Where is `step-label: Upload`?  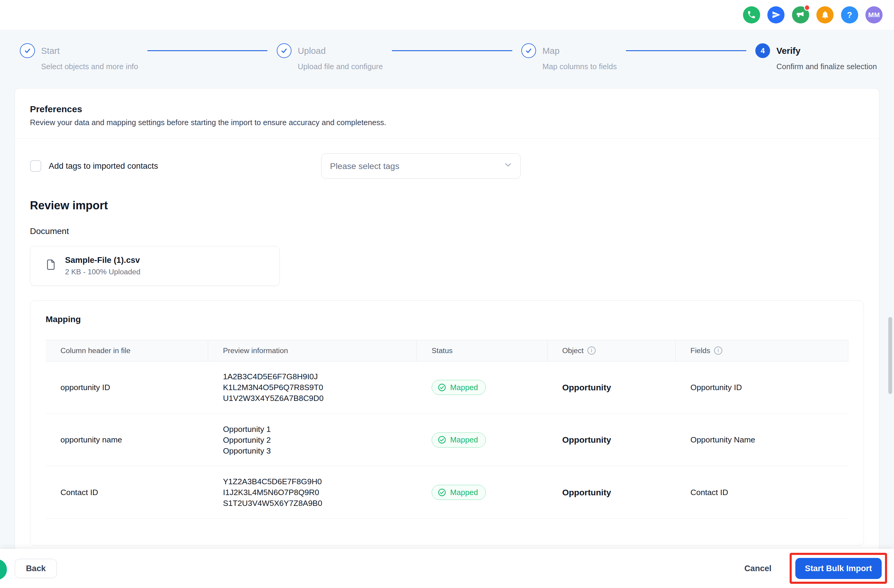
step-label: Upload is located at coordinates (340, 51).